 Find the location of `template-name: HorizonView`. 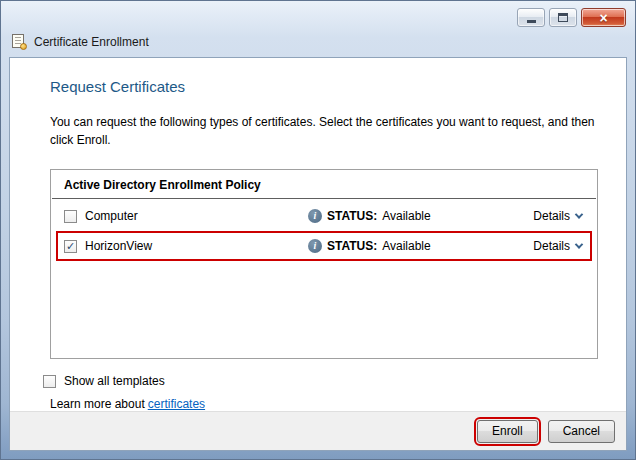

template-name: HorizonView is located at coordinates (118, 246).